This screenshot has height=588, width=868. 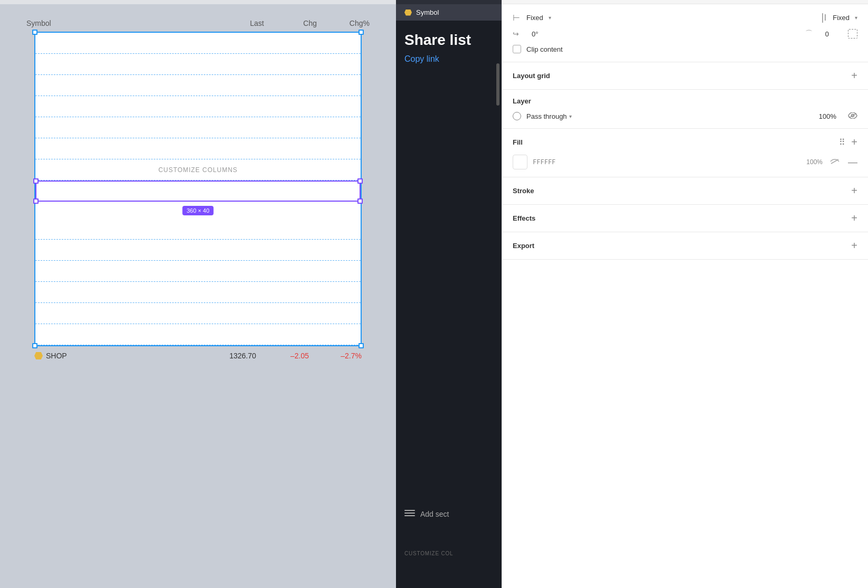 What do you see at coordinates (685, 2) in the screenshot?
I see `right-panel-top` at bounding box center [685, 2].